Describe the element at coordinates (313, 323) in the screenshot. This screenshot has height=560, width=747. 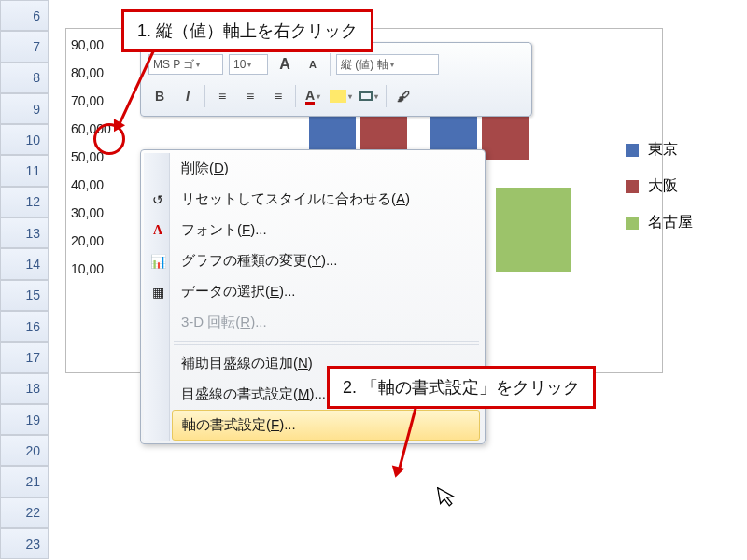
I see `menu-item: 3-D 回転(R)...` at that location.